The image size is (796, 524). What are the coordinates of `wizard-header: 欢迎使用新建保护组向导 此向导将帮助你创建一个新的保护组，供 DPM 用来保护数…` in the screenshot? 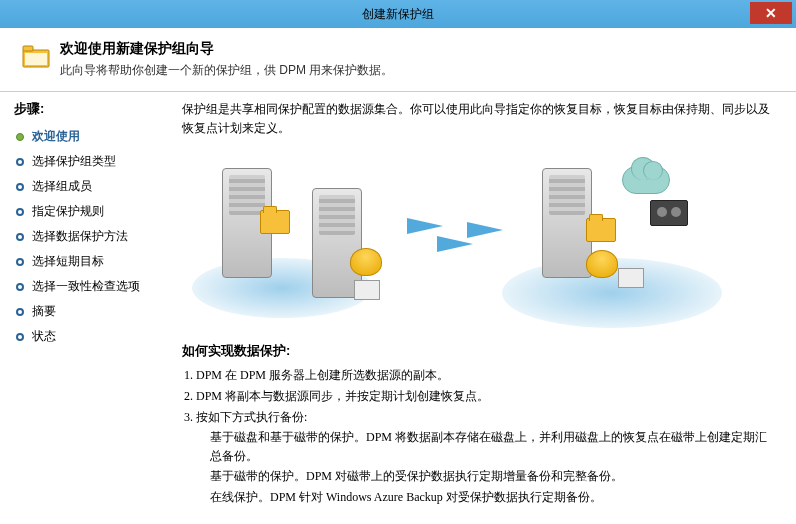 It's located at (398, 58).